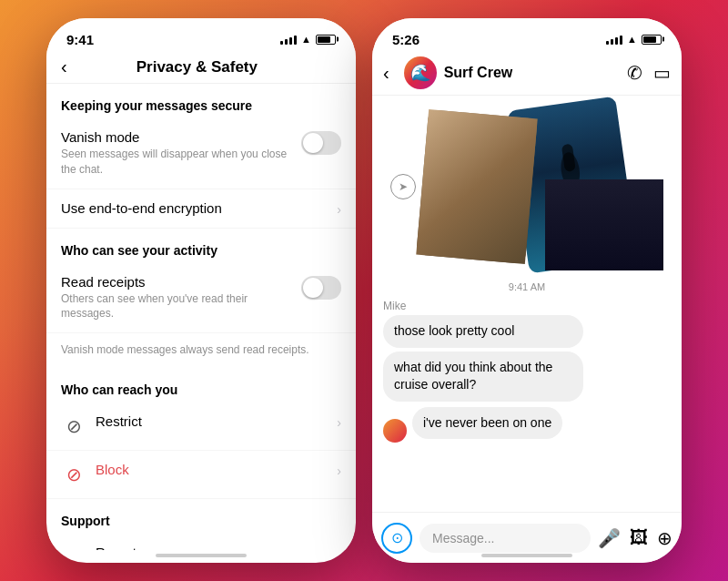  What do you see at coordinates (406, 40) in the screenshot?
I see `status-time-2: 5:26` at bounding box center [406, 40].